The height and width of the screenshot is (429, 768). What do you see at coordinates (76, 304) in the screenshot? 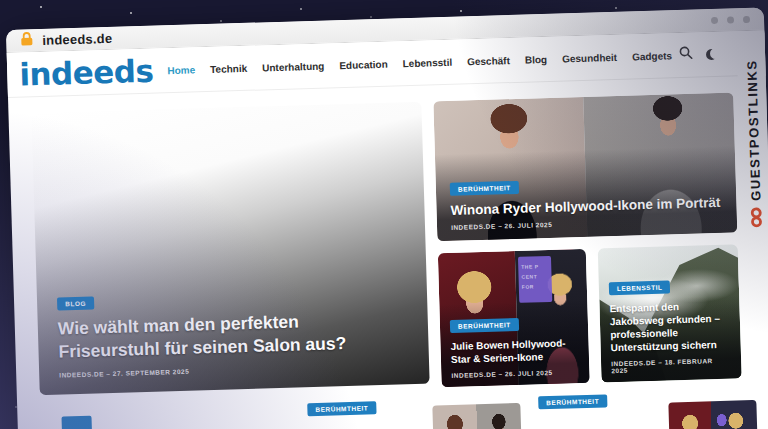
I see `category-badge: BLOG` at bounding box center [76, 304].